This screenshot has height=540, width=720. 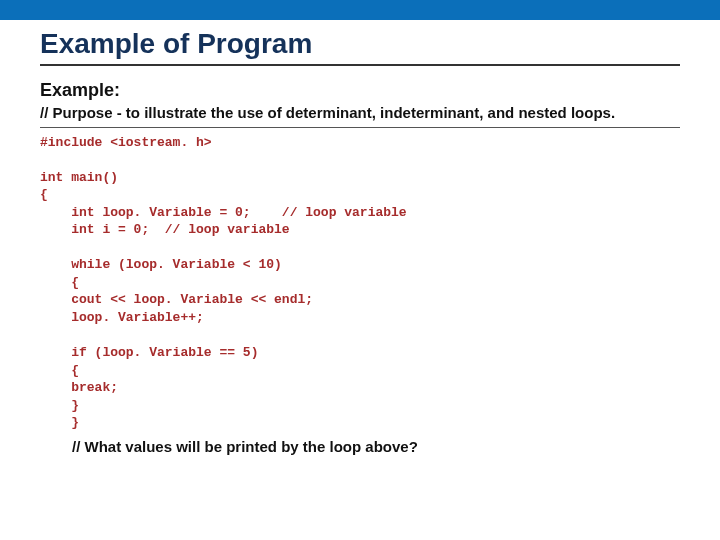 I want to click on purpose-comment: // Purpose - to illustrate the use of de…, so click(x=360, y=116).